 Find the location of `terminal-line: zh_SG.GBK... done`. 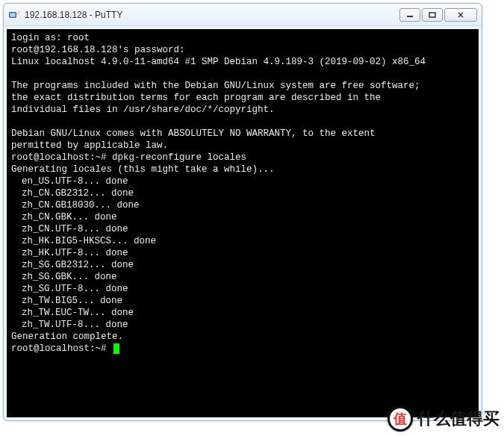

terminal-line: zh_SG.GBK... done is located at coordinates (243, 277).